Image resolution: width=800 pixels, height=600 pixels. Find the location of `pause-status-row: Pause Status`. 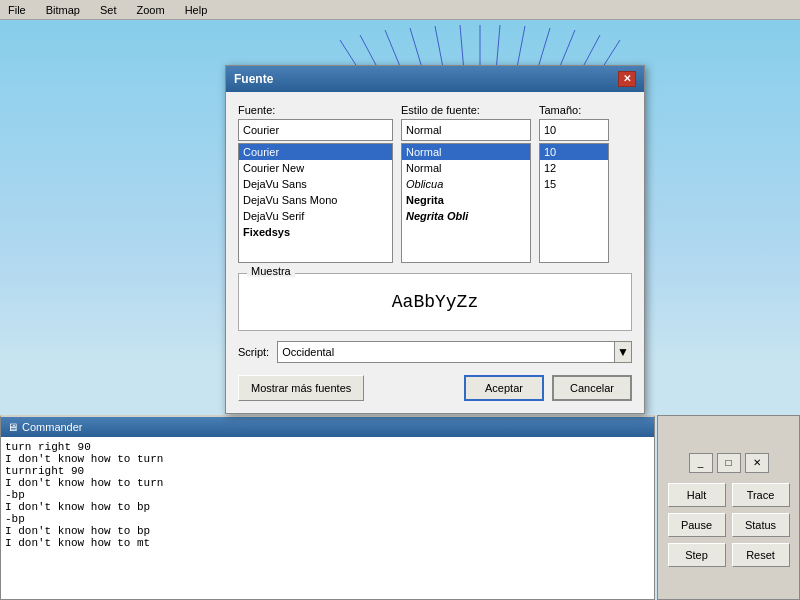

pause-status-row: Pause Status is located at coordinates (729, 525).